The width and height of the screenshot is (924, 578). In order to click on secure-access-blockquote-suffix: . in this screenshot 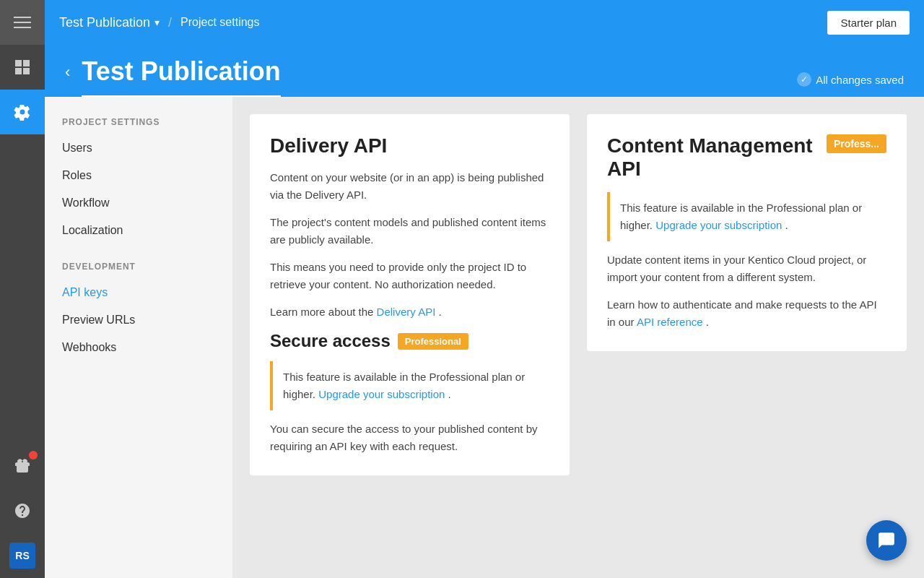, I will do `click(449, 394)`.